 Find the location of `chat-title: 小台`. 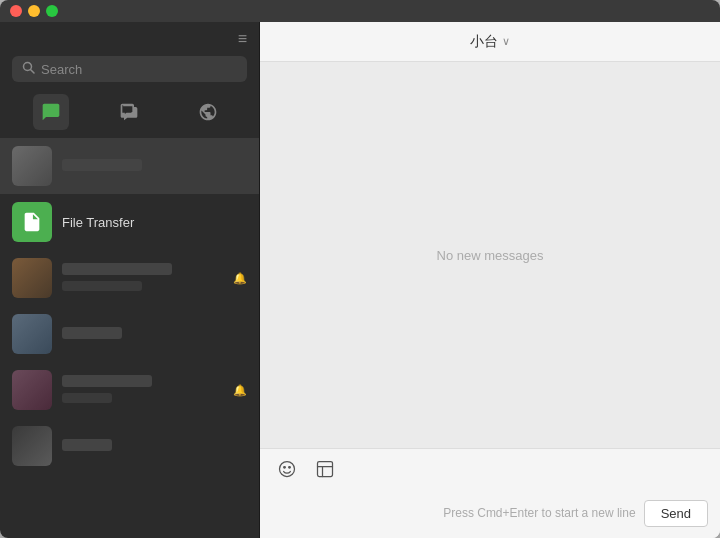

chat-title: 小台 is located at coordinates (484, 42).